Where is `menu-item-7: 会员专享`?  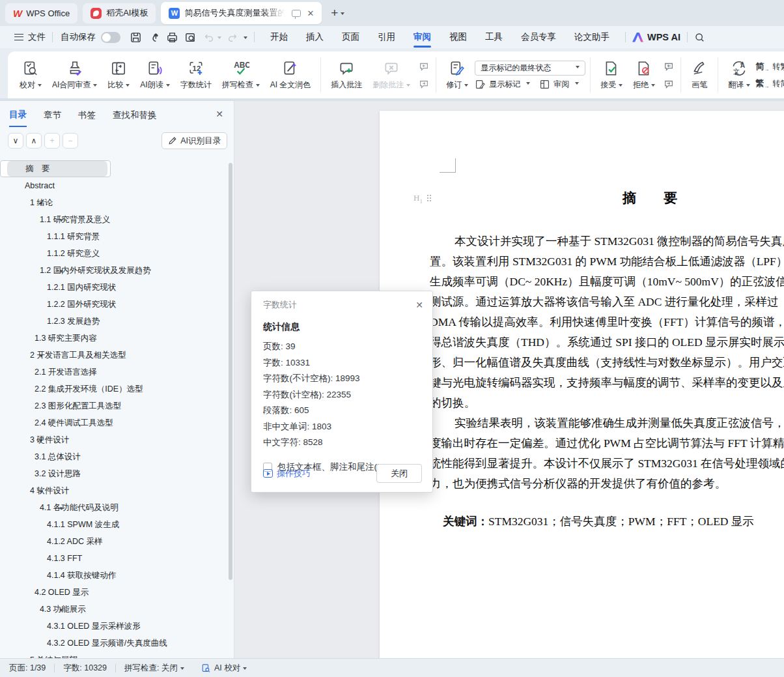
menu-item-7: 会员专享 is located at coordinates (539, 37).